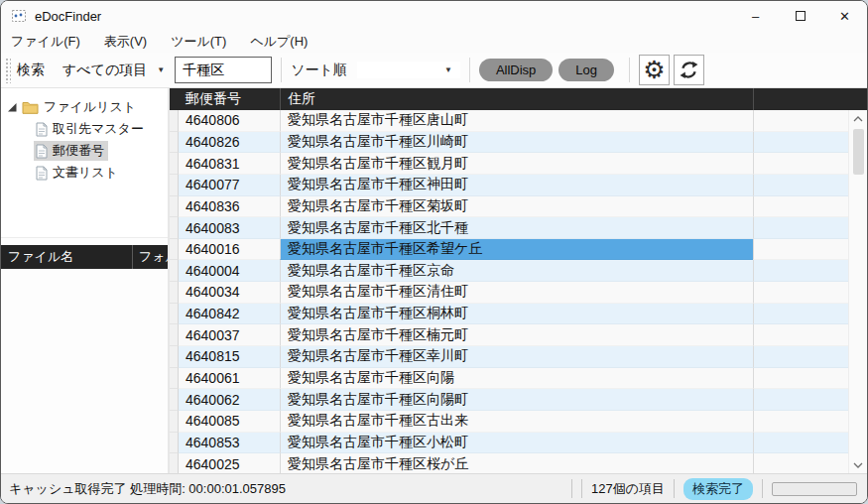 This screenshot has width=868, height=504. I want to click on address-cell: 愛知県名古屋市千種区桐林町, so click(516, 315).